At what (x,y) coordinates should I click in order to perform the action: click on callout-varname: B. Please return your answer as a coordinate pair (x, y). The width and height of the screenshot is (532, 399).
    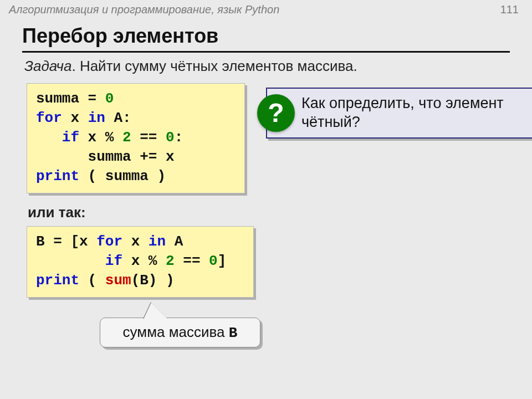
    Looking at the image, I should click on (233, 333).